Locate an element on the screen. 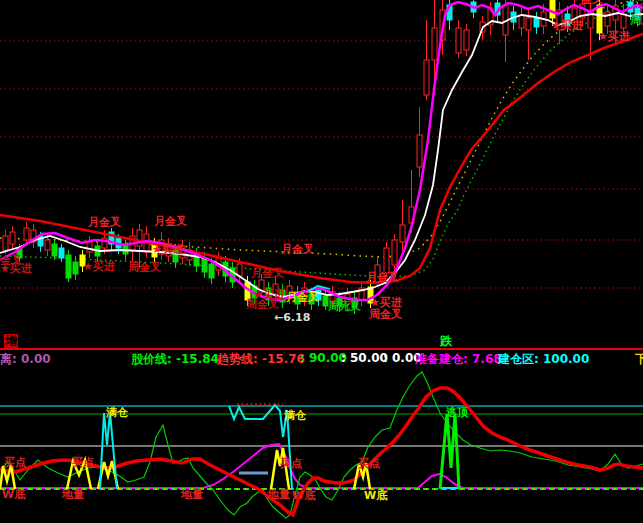  rise-badge: 增 is located at coordinates (11, 341).